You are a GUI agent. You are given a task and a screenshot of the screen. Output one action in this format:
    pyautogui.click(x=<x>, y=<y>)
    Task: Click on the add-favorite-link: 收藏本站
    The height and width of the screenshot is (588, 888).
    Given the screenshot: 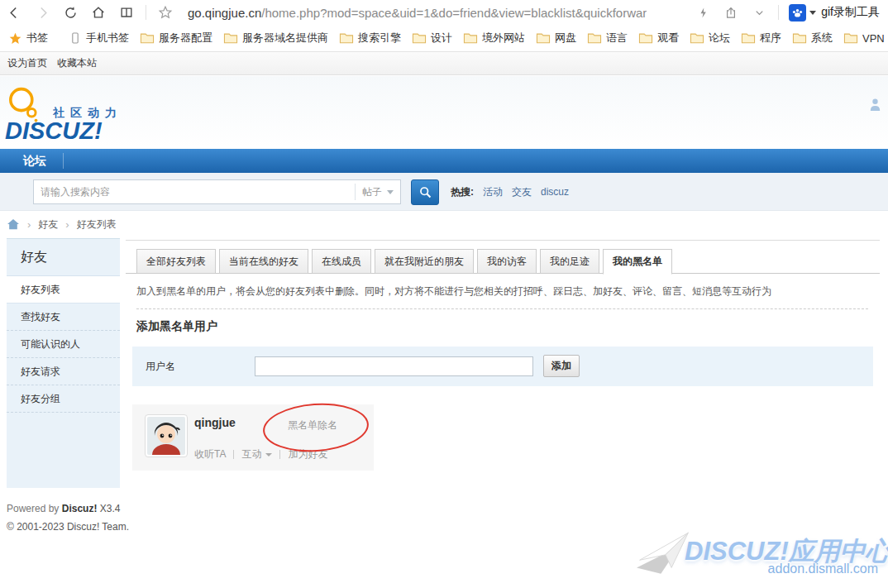 What is the action you would take?
    pyautogui.click(x=77, y=63)
    